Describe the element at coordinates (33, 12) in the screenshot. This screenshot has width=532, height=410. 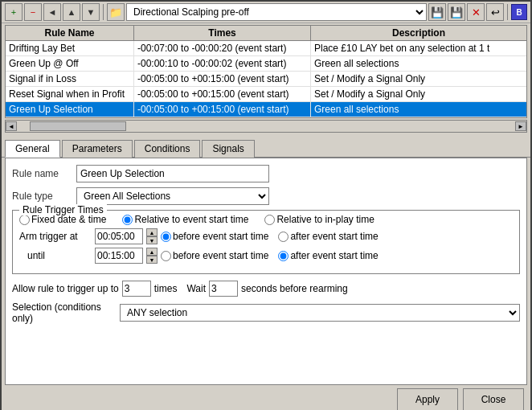
I see `remove-button: −` at that location.